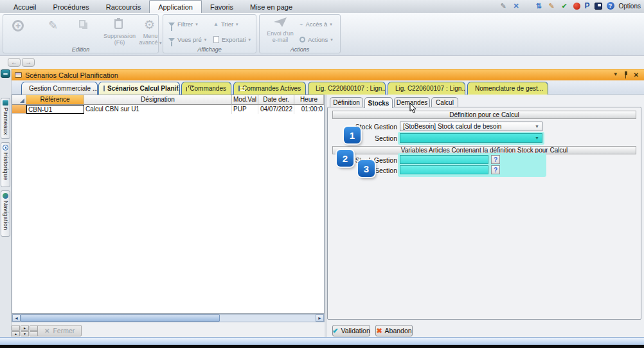 The height and width of the screenshot is (348, 644). Describe the element at coordinates (346, 102) in the screenshot. I see `detail-tab-definition: Définition` at that location.